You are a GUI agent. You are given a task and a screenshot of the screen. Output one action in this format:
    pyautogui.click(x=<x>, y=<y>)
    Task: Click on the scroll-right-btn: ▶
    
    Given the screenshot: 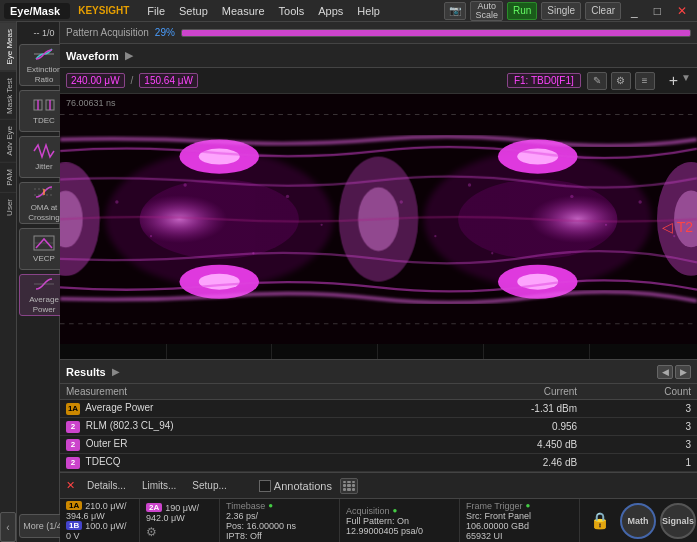 What is the action you would take?
    pyautogui.click(x=683, y=372)
    